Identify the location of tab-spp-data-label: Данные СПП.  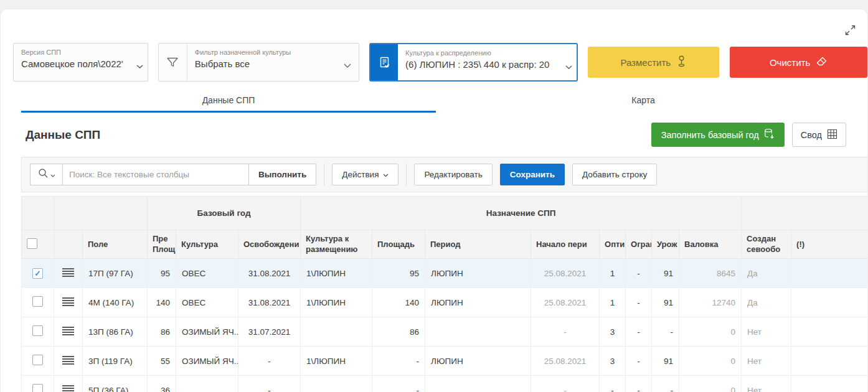
(229, 100).